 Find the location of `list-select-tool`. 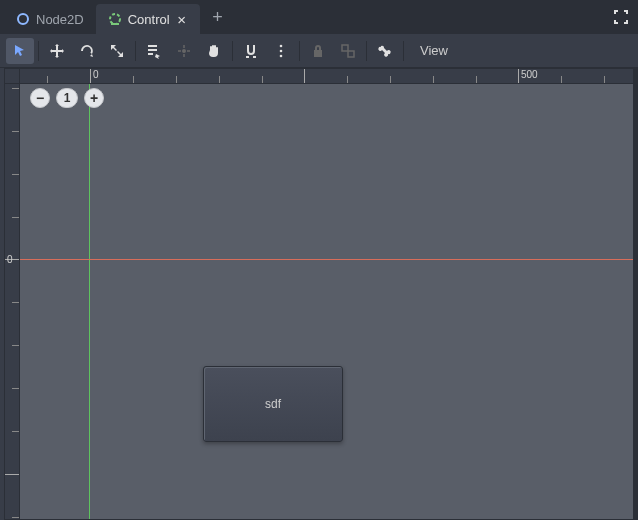

list-select-tool is located at coordinates (154, 51).